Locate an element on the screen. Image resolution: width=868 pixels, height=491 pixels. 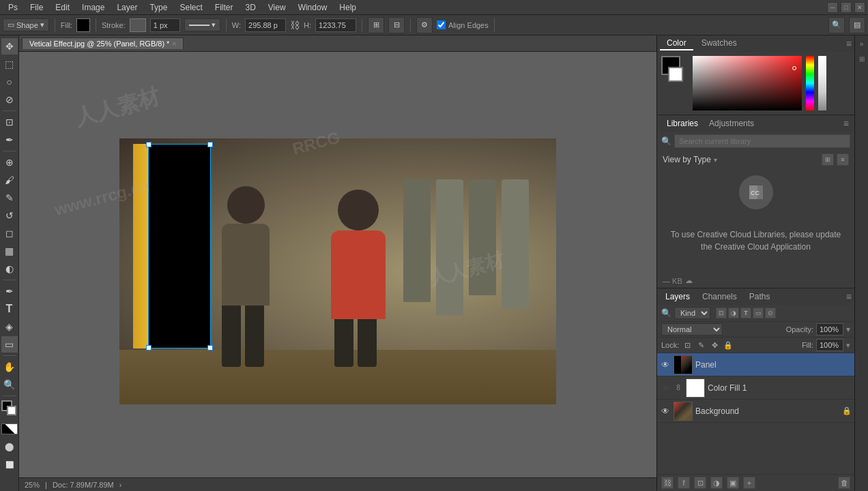
paths-tab: Paths is located at coordinates (760, 297).